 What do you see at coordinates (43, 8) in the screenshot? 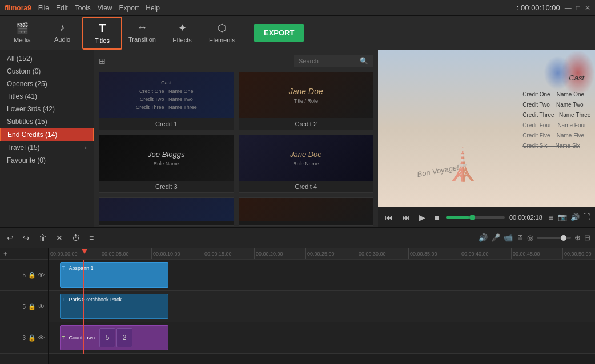
I see `menu-file: File` at bounding box center [43, 8].